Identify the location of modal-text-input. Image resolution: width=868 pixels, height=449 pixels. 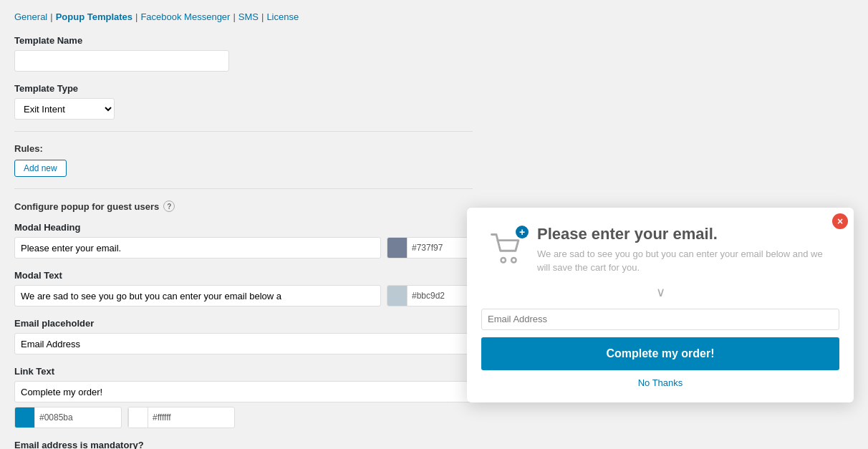
(198, 296).